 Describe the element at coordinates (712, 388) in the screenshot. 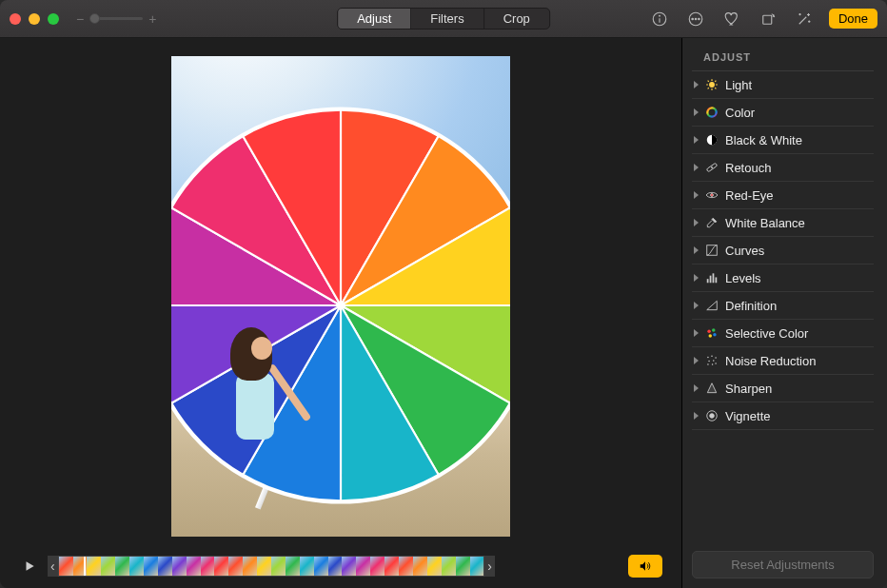

I see `sharpen-icon` at that location.